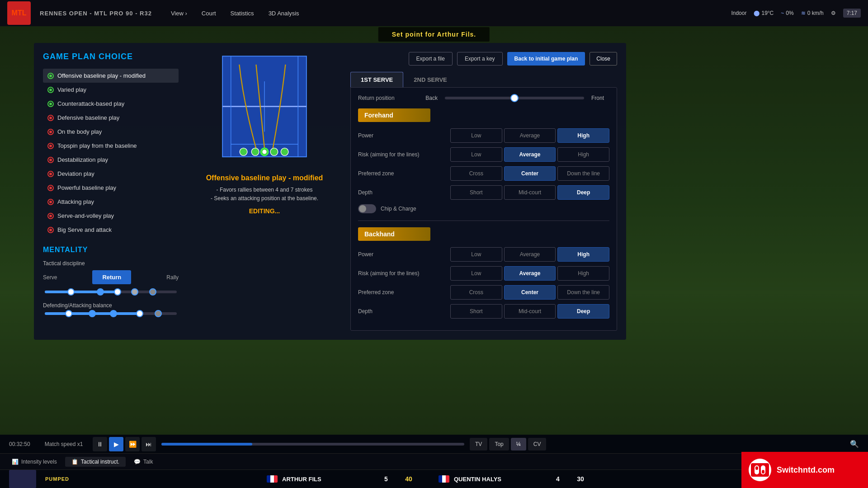  I want to click on forehand-depth-label: Depth, so click(403, 192).